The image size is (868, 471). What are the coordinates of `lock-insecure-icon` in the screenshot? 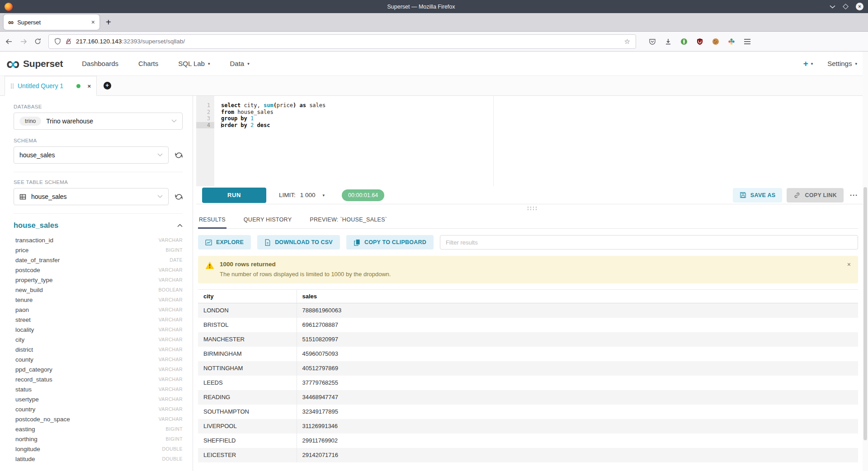 It's located at (69, 42).